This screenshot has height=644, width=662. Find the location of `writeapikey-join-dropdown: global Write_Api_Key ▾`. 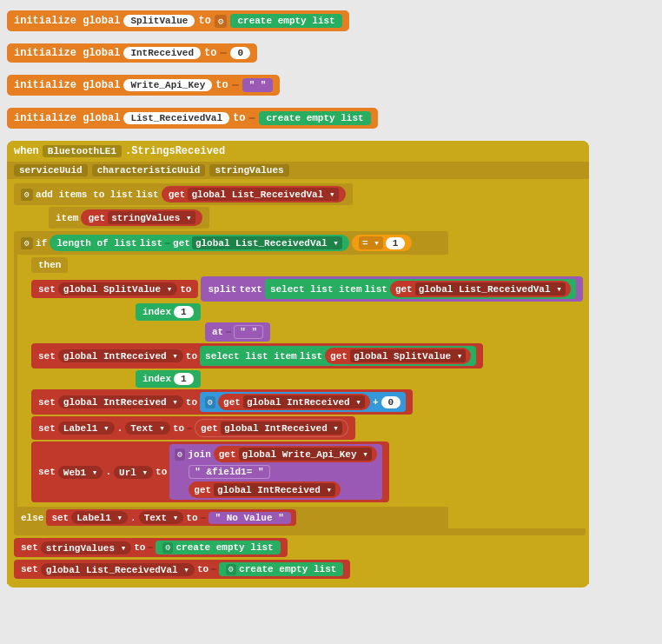

writeapikey-join-dropdown: global Write_Api_Key ▾ is located at coordinates (306, 454).